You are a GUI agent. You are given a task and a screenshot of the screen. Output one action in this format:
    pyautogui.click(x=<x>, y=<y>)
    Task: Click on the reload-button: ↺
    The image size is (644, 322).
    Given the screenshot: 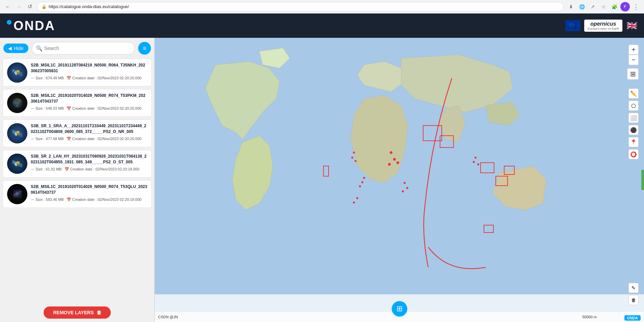 What is the action you would take?
    pyautogui.click(x=30, y=7)
    